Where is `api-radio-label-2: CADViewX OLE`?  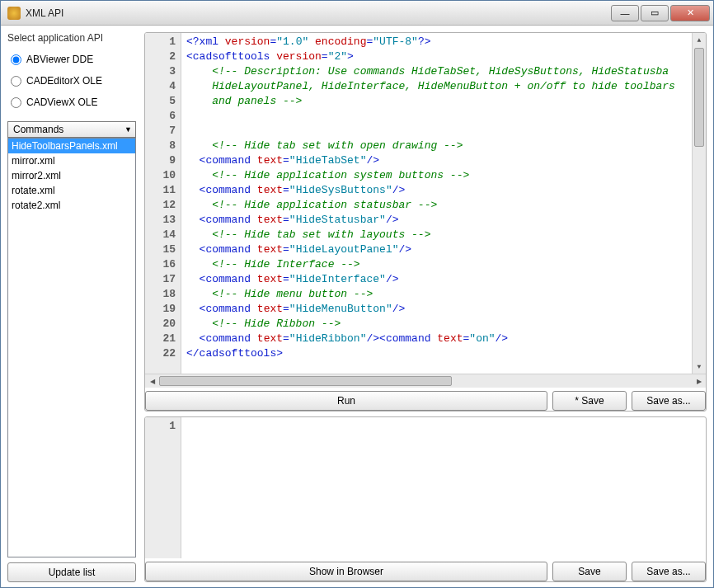
api-radio-label-2: CADViewX OLE is located at coordinates (62, 102).